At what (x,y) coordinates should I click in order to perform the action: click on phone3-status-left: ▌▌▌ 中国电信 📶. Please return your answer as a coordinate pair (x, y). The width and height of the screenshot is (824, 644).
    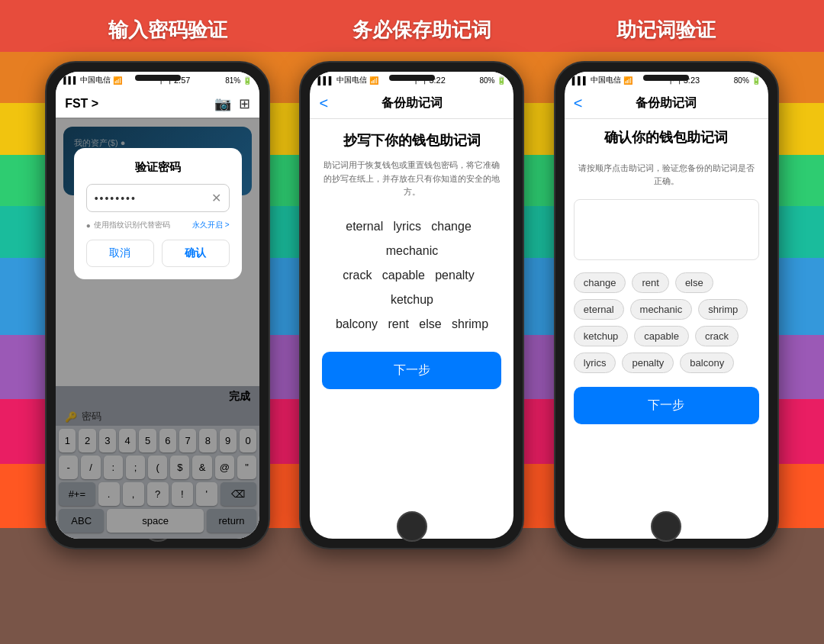
    Looking at the image, I should click on (603, 80).